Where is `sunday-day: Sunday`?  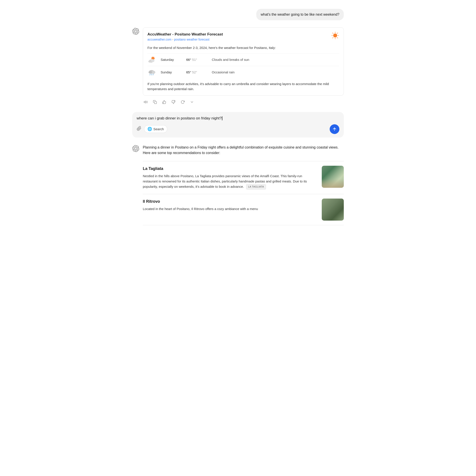 sunday-day: Sunday is located at coordinates (171, 72).